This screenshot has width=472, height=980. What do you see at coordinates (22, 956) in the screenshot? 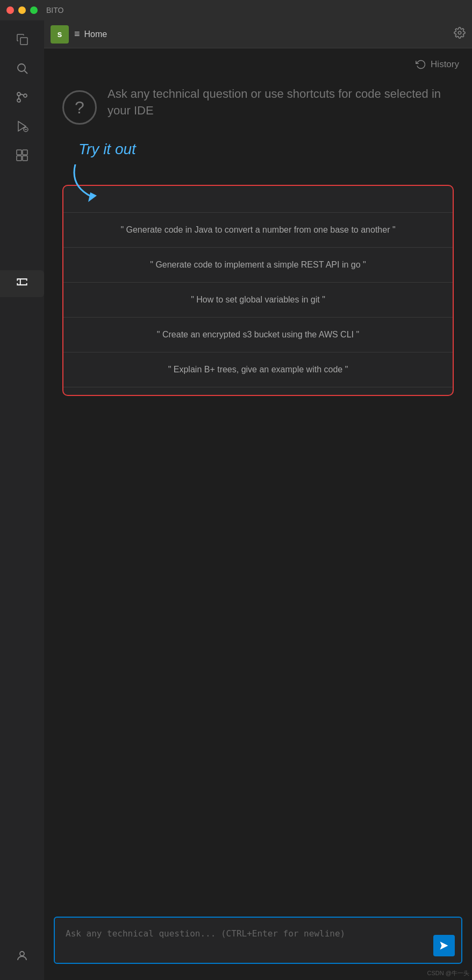
I see `sidebar-bottom` at bounding box center [22, 956].